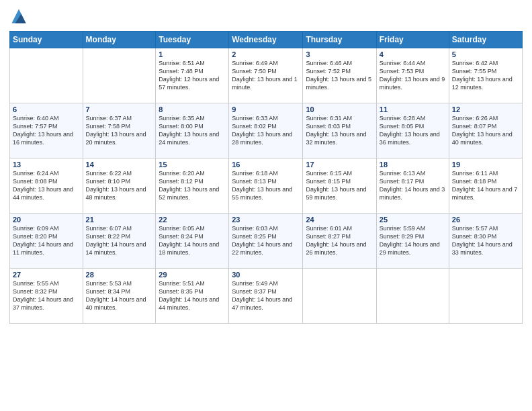  I want to click on cell-sunrise-sunset: Sunrise: 5:49 AMSunset: 8:37 PMDaylight:…, so click(262, 295).